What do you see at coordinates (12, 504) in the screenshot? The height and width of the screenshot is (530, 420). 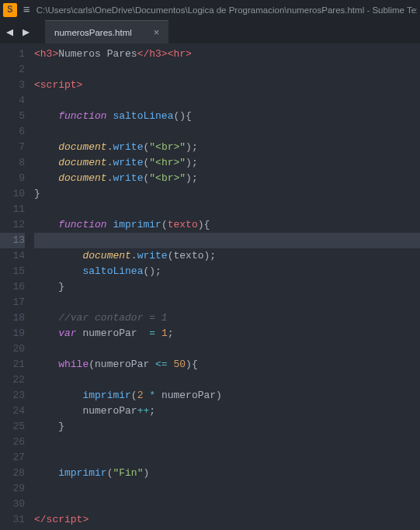 I see `line-number: 30` at bounding box center [12, 504].